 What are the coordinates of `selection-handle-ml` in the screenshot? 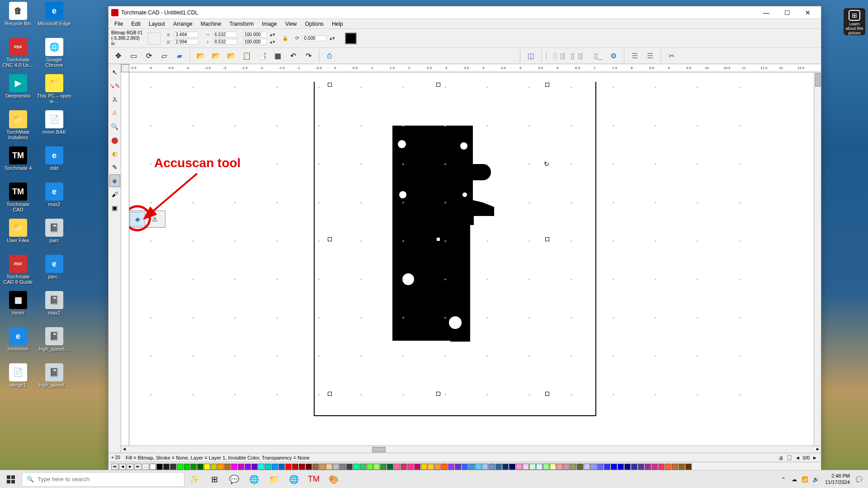 It's located at (330, 239).